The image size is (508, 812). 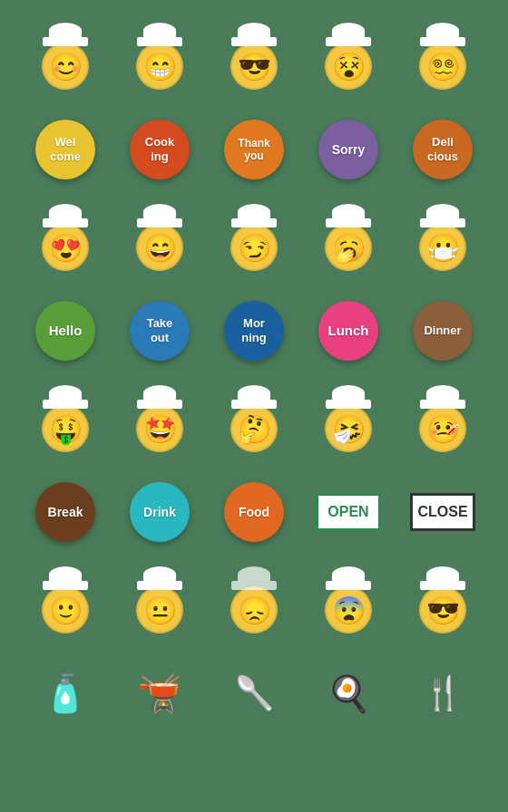 What do you see at coordinates (348, 512) in the screenshot?
I see `open-sign: OPEN` at bounding box center [348, 512].